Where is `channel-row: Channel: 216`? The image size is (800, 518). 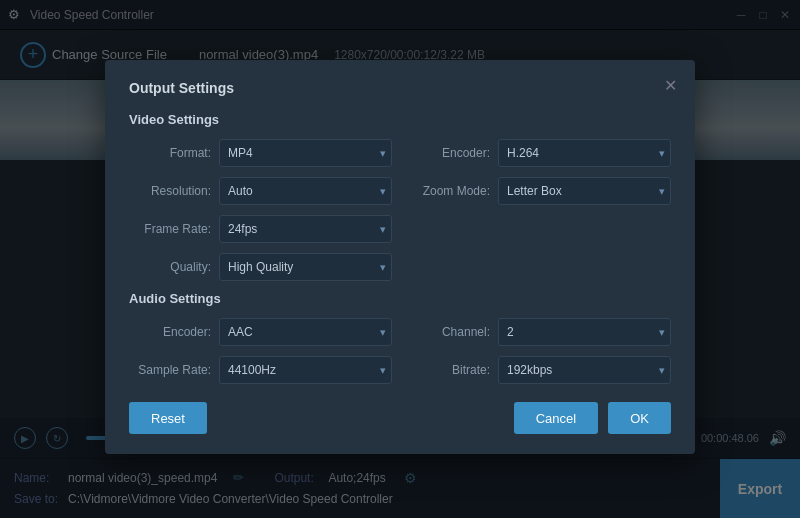 channel-row: Channel: 216 is located at coordinates (540, 332).